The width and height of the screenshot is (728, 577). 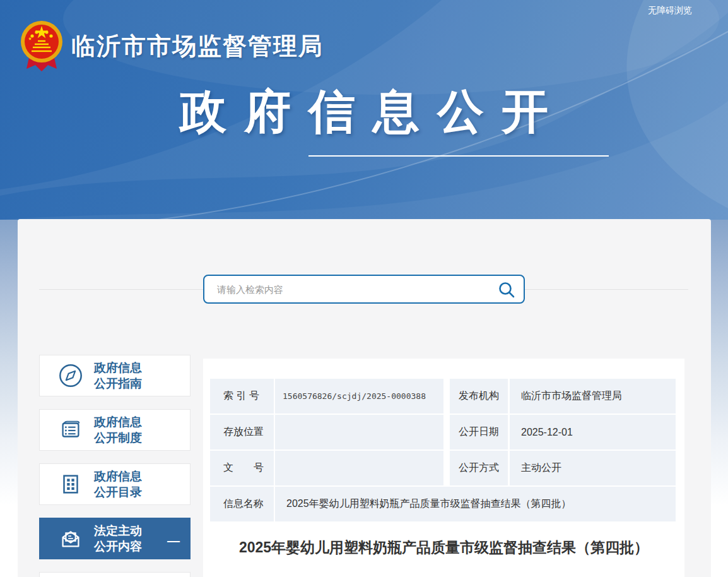 I want to click on search-icon, so click(x=507, y=290).